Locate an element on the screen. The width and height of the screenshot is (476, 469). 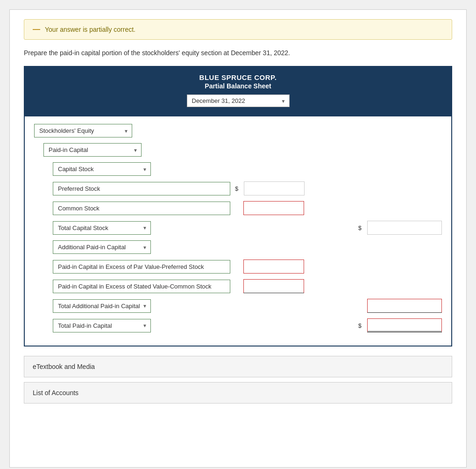
total-additional-paid-in-capital-input is located at coordinates (405, 306).